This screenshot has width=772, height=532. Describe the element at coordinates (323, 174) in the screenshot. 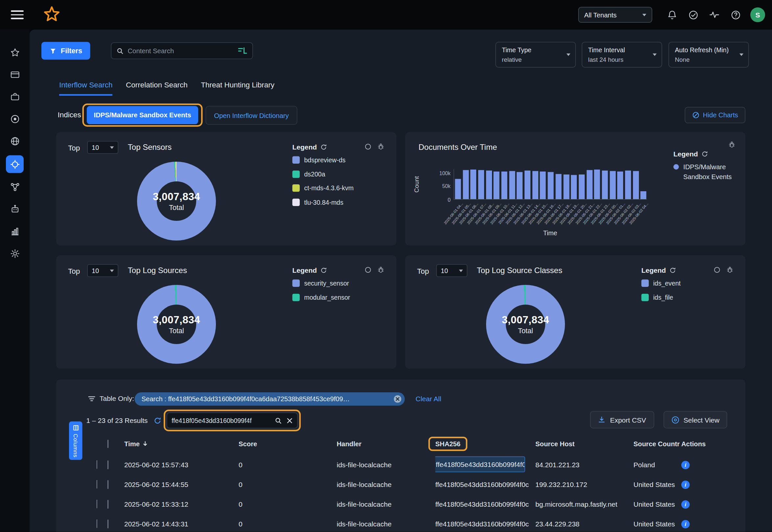

I see `legend-item: ds200a` at that location.